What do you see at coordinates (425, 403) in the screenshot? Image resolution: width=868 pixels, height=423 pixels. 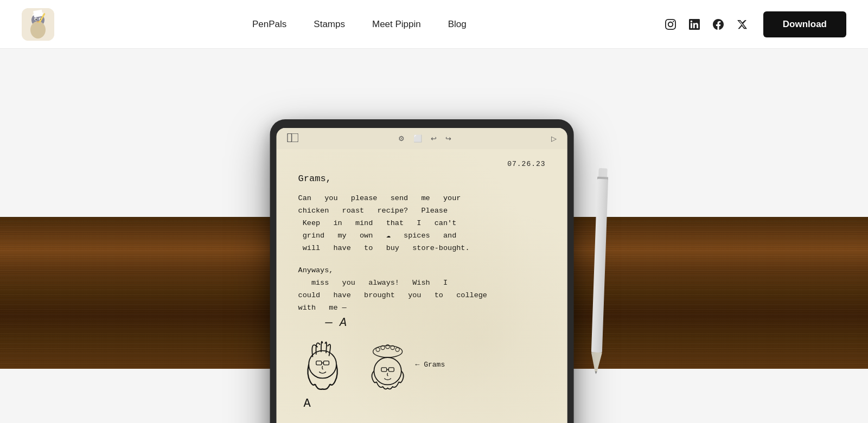 I see `bottom-signature: A` at bounding box center [425, 403].